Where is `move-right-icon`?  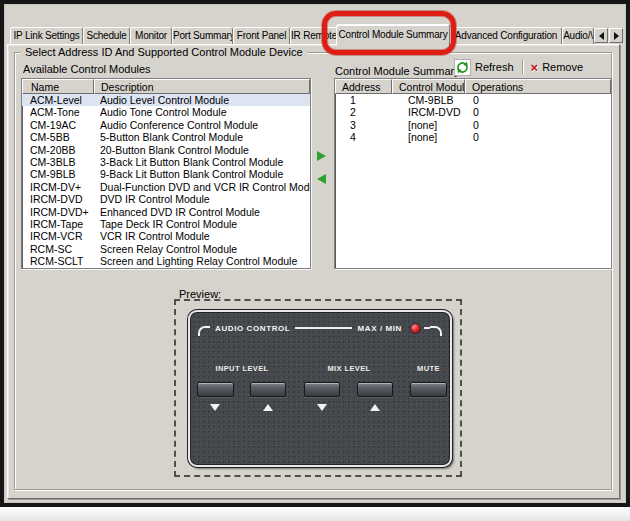 move-right-icon is located at coordinates (322, 156).